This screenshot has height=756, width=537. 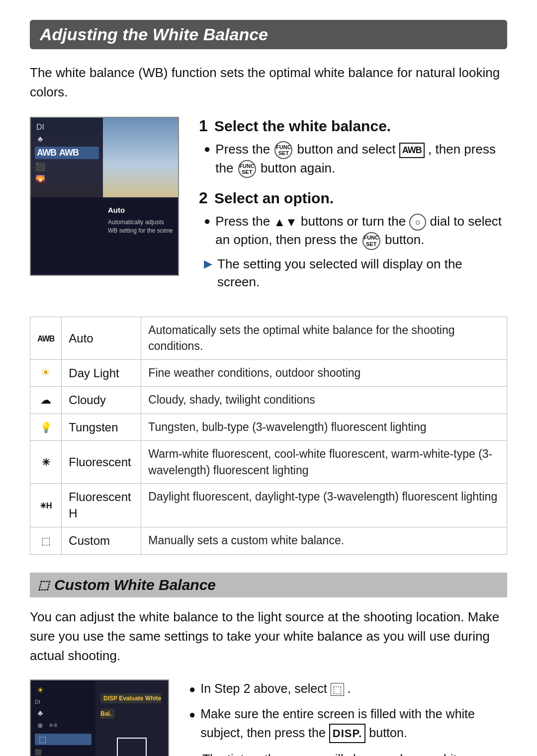 What do you see at coordinates (44, 585) in the screenshot?
I see `custom-wb-icon: ⬚` at bounding box center [44, 585].